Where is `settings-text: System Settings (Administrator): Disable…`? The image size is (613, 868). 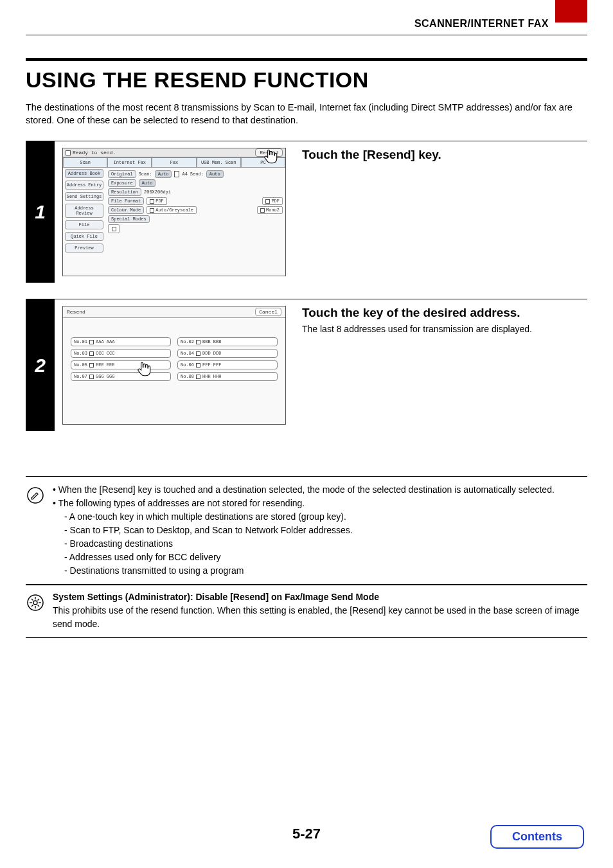 settings-text: System Settings (Administrator): Disable… is located at coordinates (318, 610).